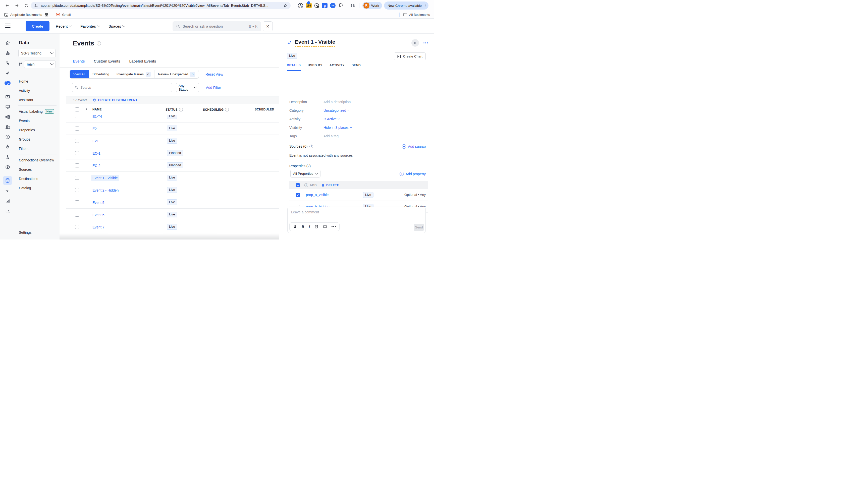  What do you see at coordinates (36, 5) in the screenshot?
I see `site-controls-icon` at bounding box center [36, 5].